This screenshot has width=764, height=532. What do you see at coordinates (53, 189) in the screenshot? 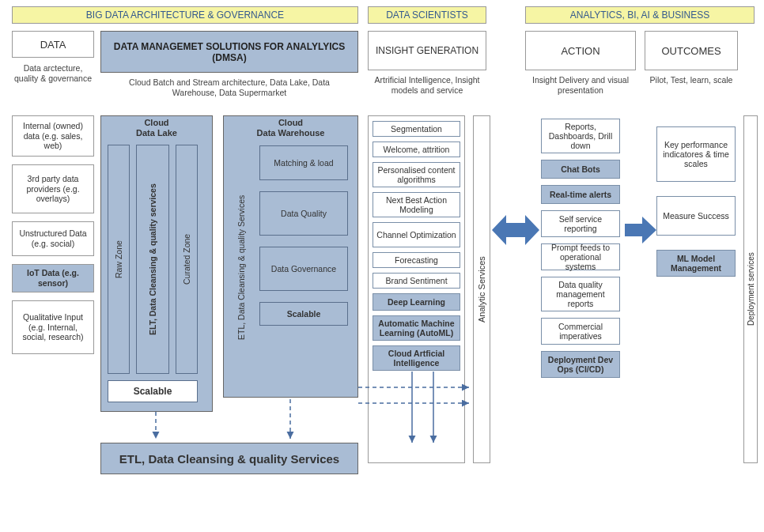
I see `data-source-1: 3rd party data providers (e.g. overlays)` at bounding box center [53, 189].